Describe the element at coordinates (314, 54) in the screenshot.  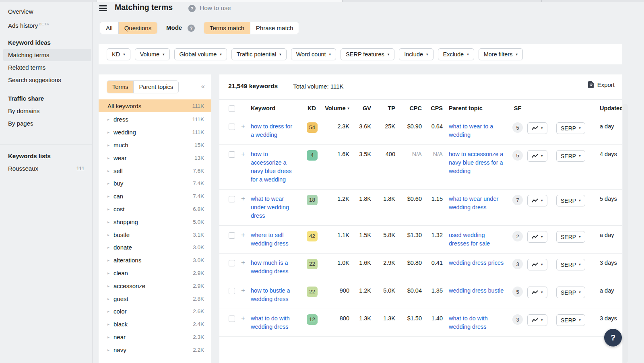
I see `filter-dropdown: Word count ▾` at that location.